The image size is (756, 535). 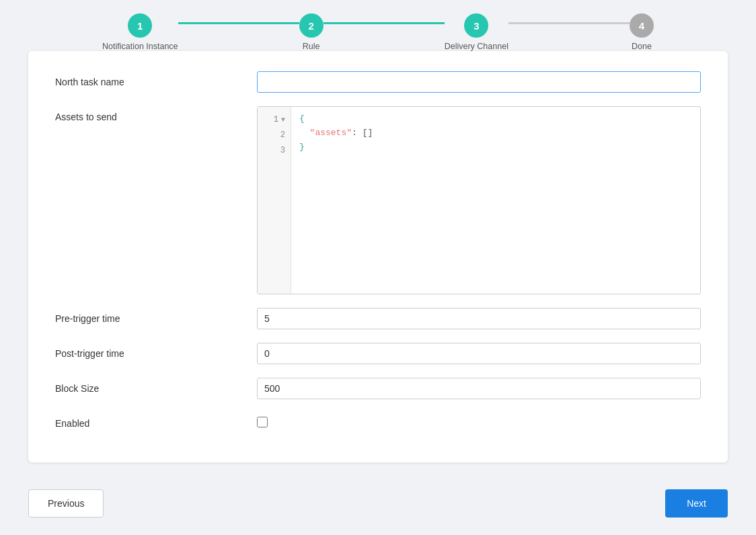 What do you see at coordinates (479, 388) in the screenshot?
I see `block-size-input` at bounding box center [479, 388].